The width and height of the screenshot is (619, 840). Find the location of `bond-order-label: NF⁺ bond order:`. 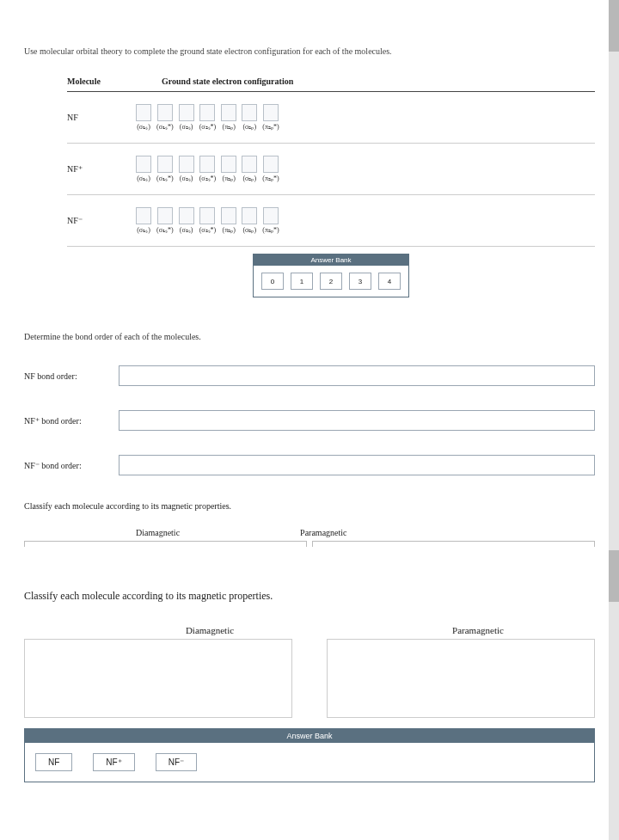

bond-order-label: NF⁺ bond order: is located at coordinates (71, 421).